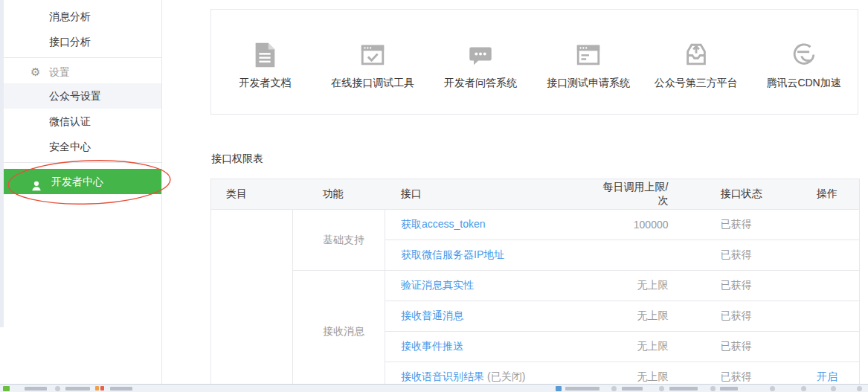 The height and width of the screenshot is (392, 868). What do you see at coordinates (83, 42) in the screenshot?
I see `sidebar-item-api-analysis: 接口分析` at bounding box center [83, 42].